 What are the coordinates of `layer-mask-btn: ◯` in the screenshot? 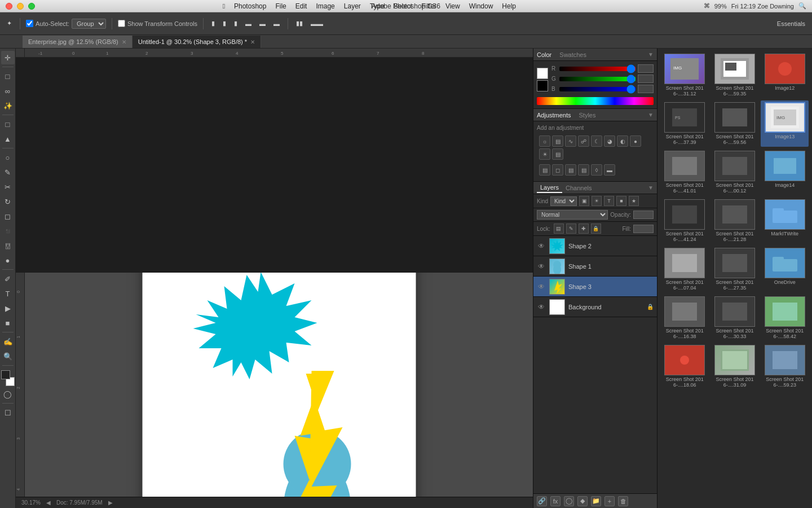 It's located at (569, 501).